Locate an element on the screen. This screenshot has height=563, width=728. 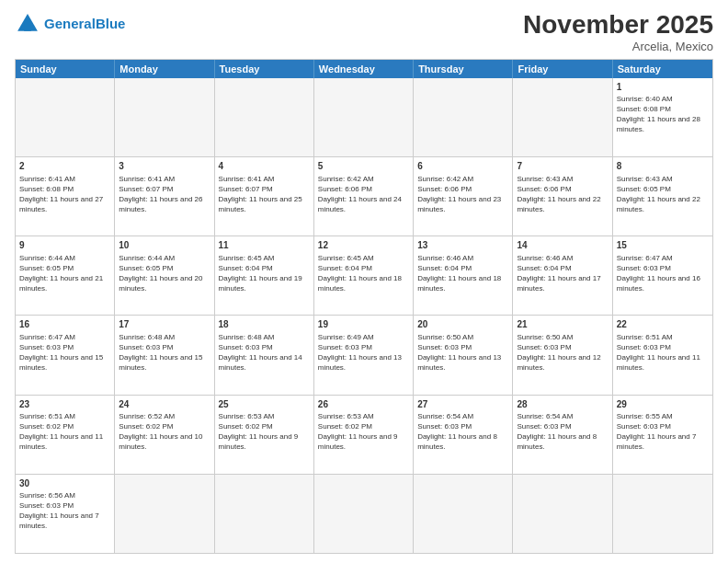
date-number: 20 is located at coordinates (463, 325).